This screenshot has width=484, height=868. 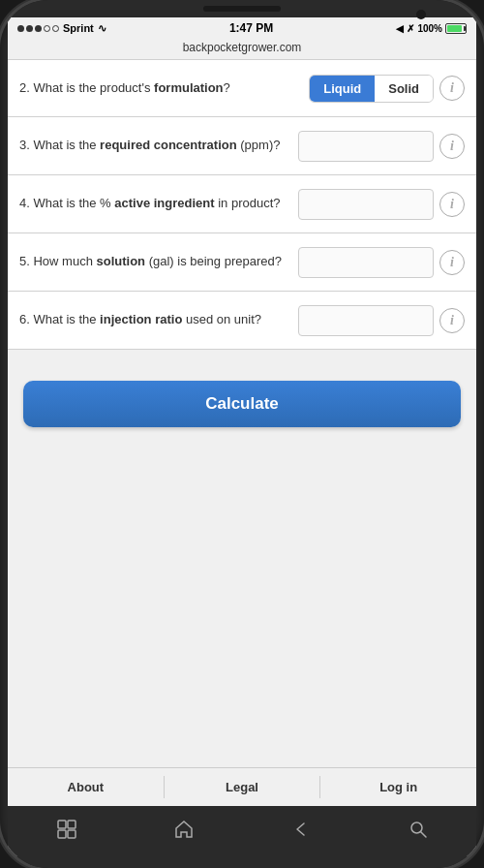 I want to click on q3-text-end: (ppm)?, so click(x=259, y=145).